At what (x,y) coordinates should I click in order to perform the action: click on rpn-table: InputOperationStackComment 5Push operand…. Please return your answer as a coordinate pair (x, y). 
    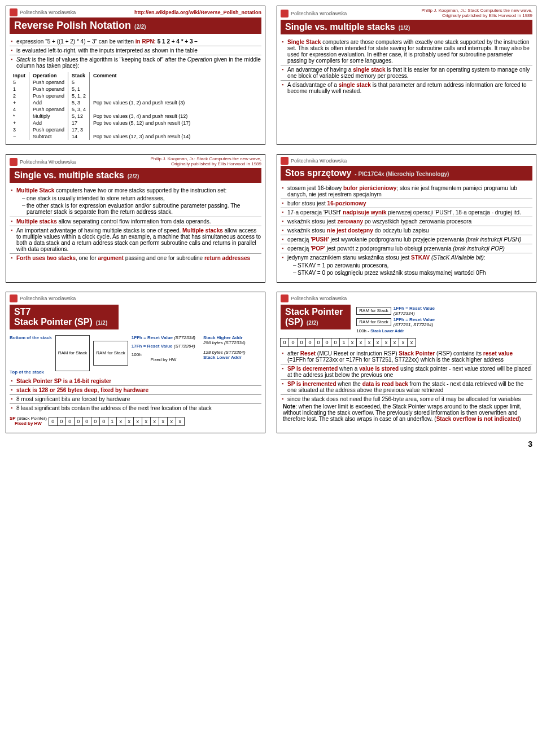
    Looking at the image, I should click on (102, 106).